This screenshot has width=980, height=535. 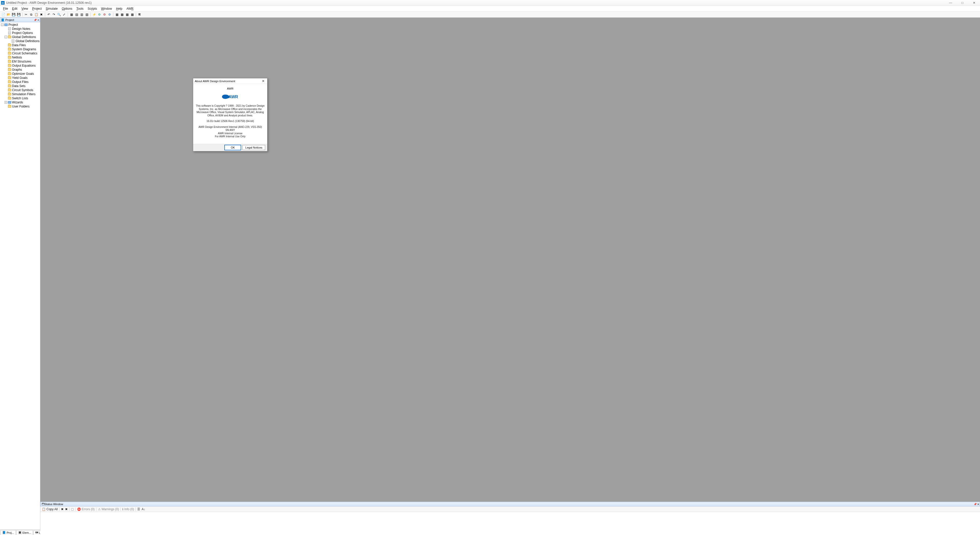 I want to click on copy-all-button: 📋 Copy All, so click(x=50, y=509).